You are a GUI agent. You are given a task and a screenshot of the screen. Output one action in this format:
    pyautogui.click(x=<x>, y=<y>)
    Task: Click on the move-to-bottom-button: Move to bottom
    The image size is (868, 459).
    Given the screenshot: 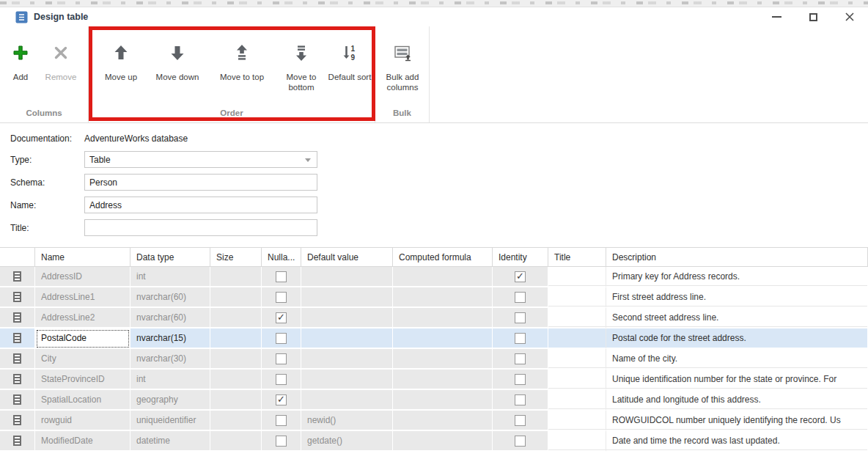 What is the action you would take?
    pyautogui.click(x=301, y=70)
    